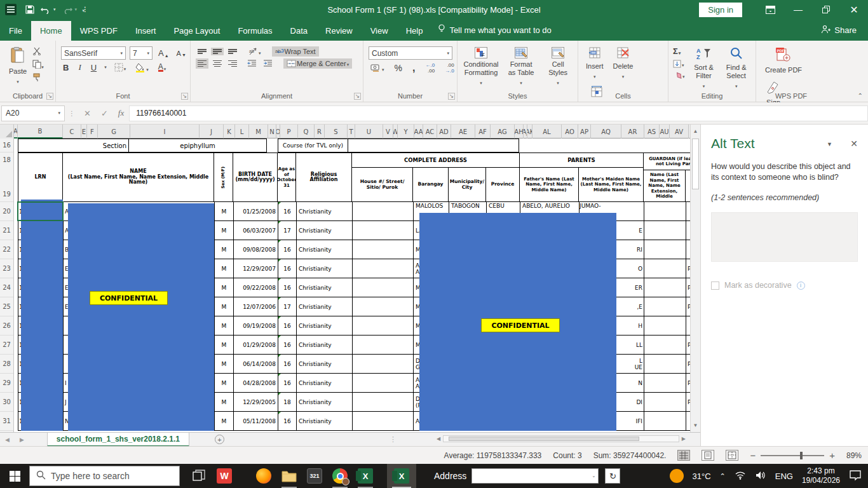  What do you see at coordinates (313, 146) in the screenshot?
I see `course-label-cell: Course (for TVL only)` at bounding box center [313, 146].